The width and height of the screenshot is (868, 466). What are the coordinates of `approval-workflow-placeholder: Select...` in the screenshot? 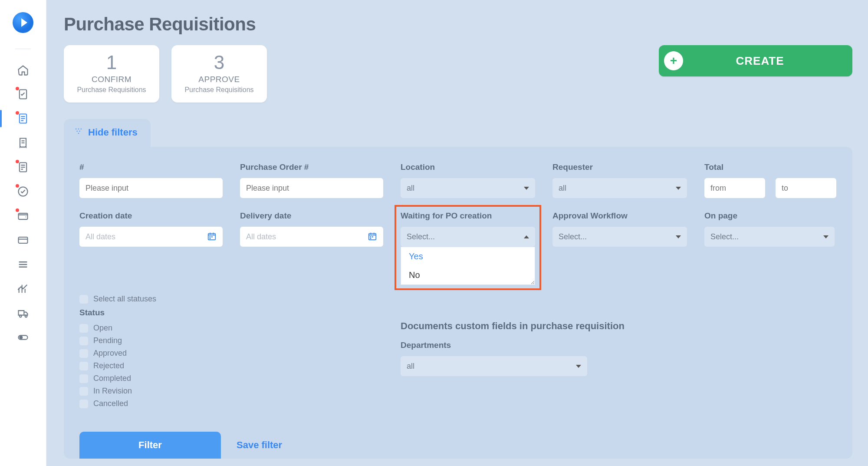 It's located at (573, 237).